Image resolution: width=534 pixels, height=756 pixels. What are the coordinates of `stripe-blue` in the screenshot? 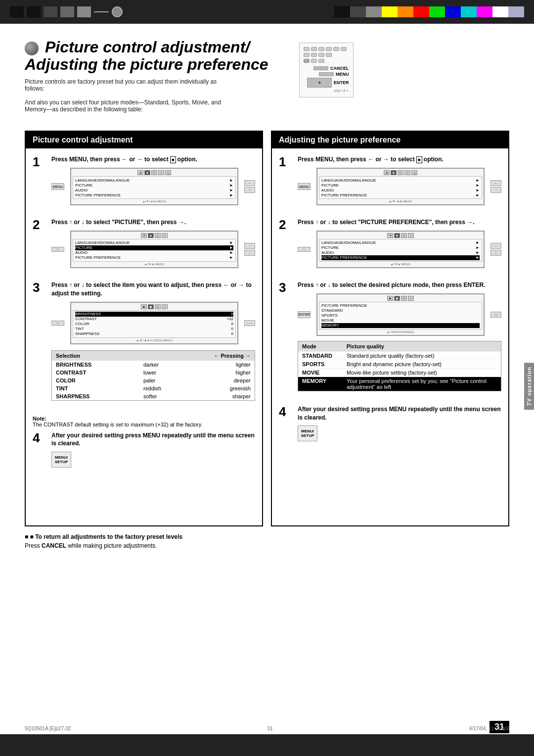 It's located at (453, 12).